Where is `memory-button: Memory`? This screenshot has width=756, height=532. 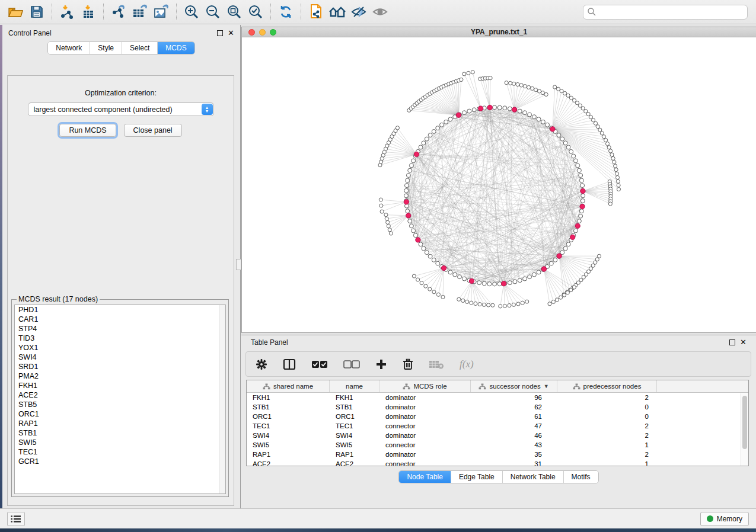
memory-button: Memory is located at coordinates (725, 519).